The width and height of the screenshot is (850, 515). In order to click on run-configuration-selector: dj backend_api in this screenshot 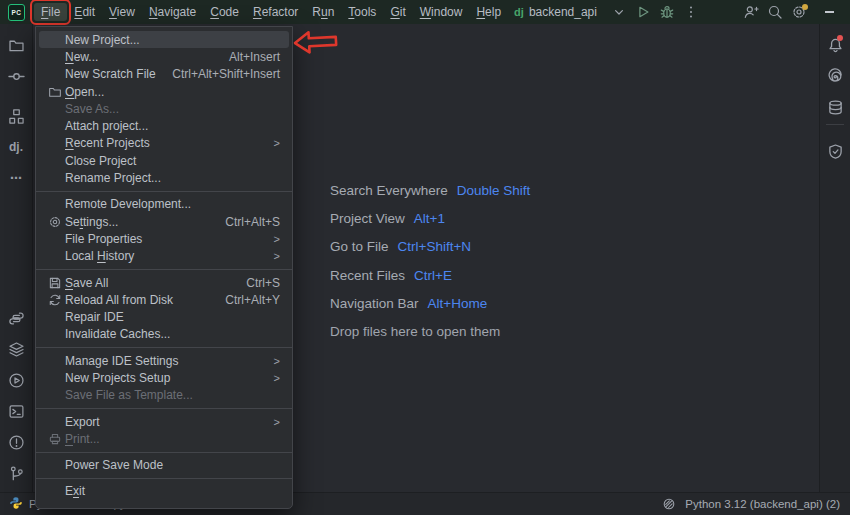, I will do `click(556, 12)`.